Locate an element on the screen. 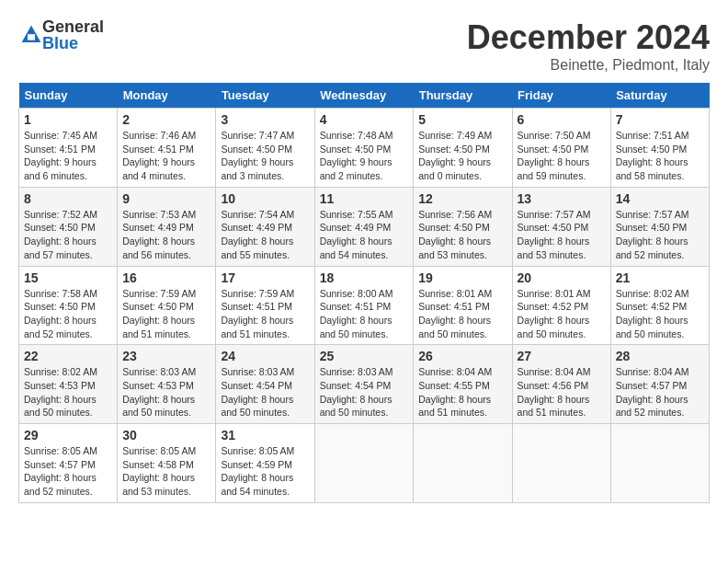 The width and height of the screenshot is (728, 563). day-info: Sunrise: 7:59 AM Sunset: 4:50 PM Dayligh… is located at coordinates (166, 315).